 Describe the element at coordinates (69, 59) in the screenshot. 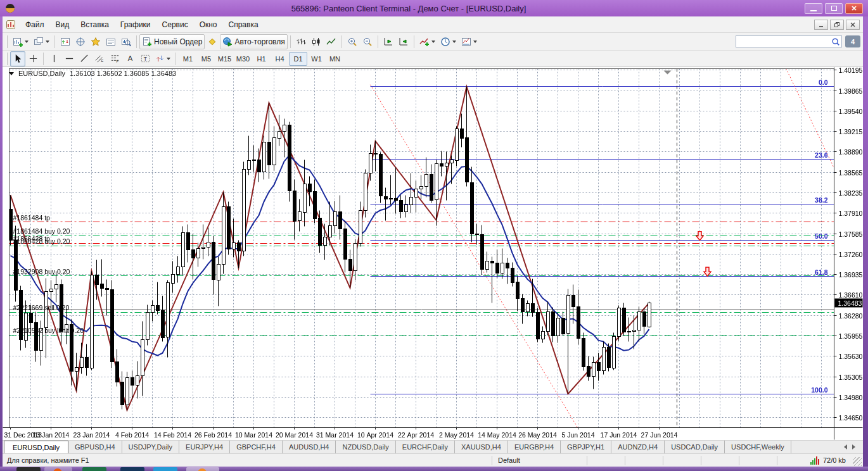

I see `horizontal-line-tool-button` at that location.